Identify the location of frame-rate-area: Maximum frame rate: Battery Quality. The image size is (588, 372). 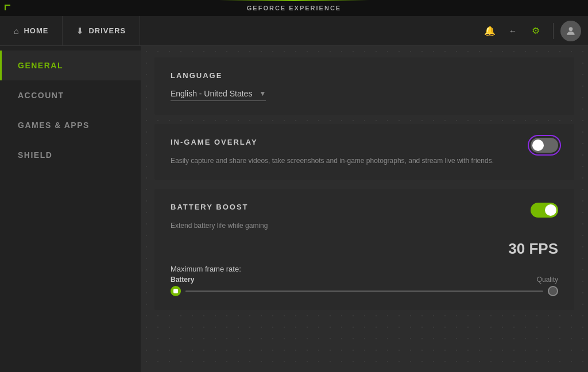
(364, 280).